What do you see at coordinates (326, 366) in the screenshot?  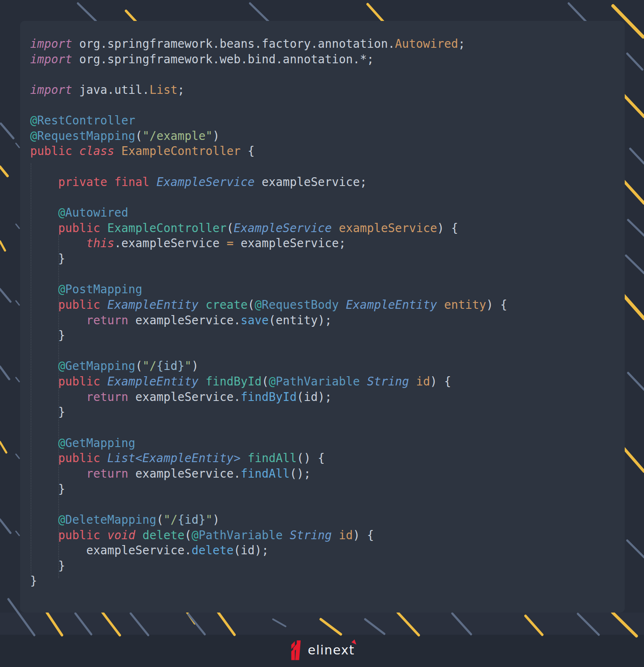 I see `code-line: @GetMapping("/{id}")` at bounding box center [326, 366].